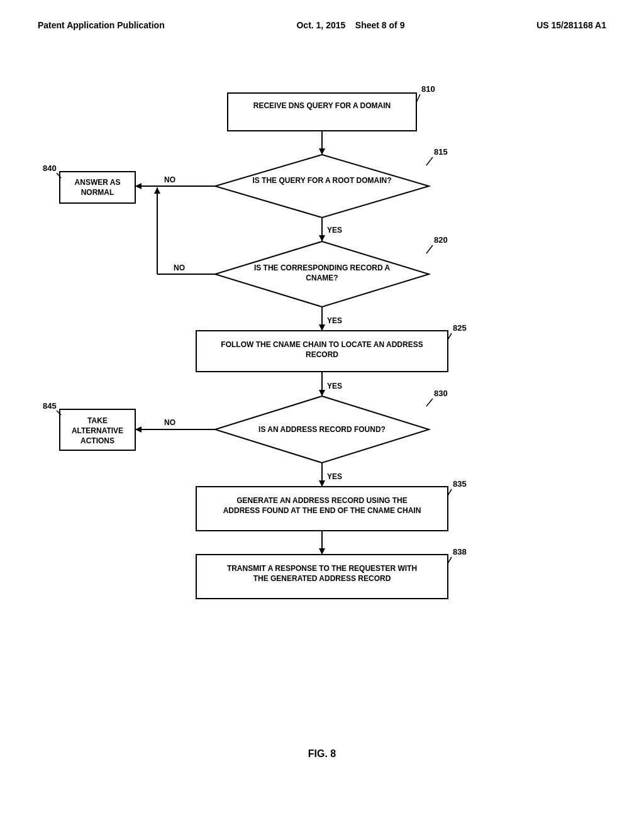 The width and height of the screenshot is (644, 830). Describe the element at coordinates (322, 429) in the screenshot. I see `svg-text: IS AN ADDRESS RECORD FOUND?` at that location.